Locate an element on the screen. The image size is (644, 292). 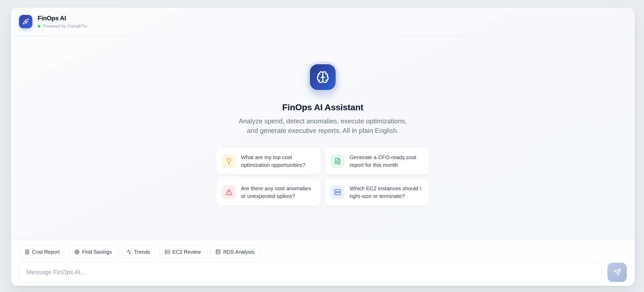
chip-label: EC2 Review is located at coordinates (187, 252).